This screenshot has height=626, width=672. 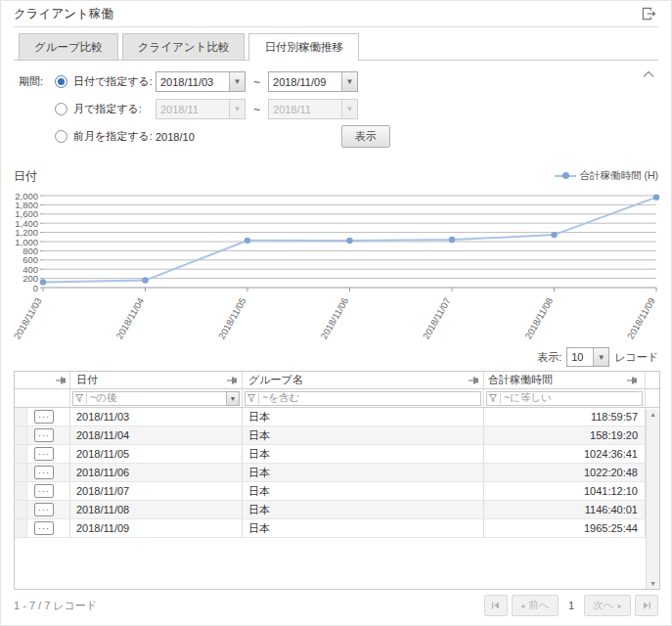 What do you see at coordinates (336, 454) in the screenshot?
I see `table-row: ··· 2018/11/05 日本 1024:36:41` at bounding box center [336, 454].